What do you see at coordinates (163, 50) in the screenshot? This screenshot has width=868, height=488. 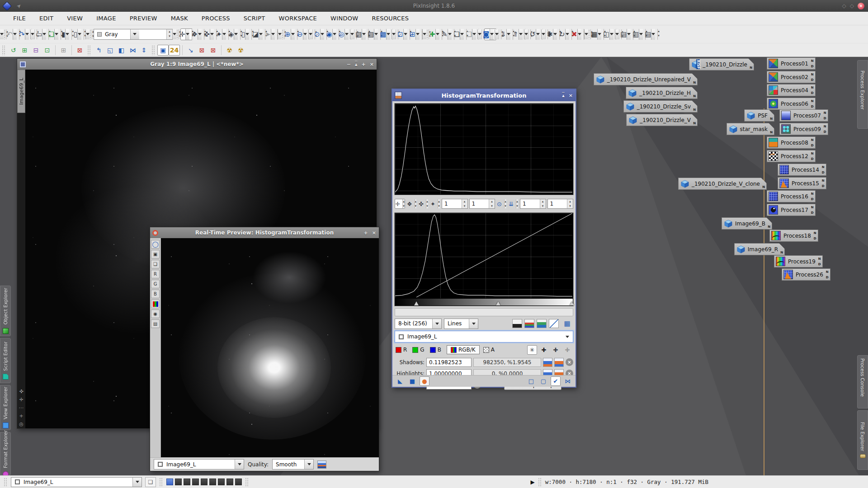 I see `monitor-profile: ▣` at bounding box center [163, 50].